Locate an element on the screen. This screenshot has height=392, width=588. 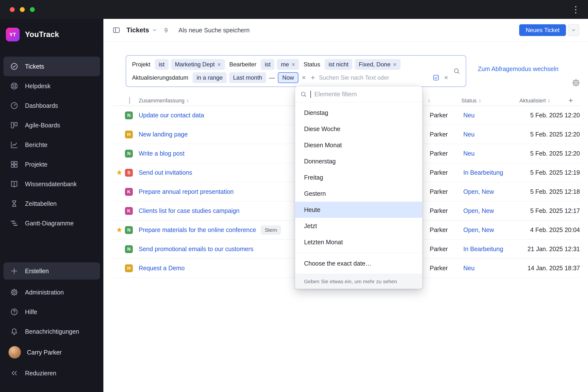
ticket-summary-link: Write a blog post is located at coordinates (162, 154).